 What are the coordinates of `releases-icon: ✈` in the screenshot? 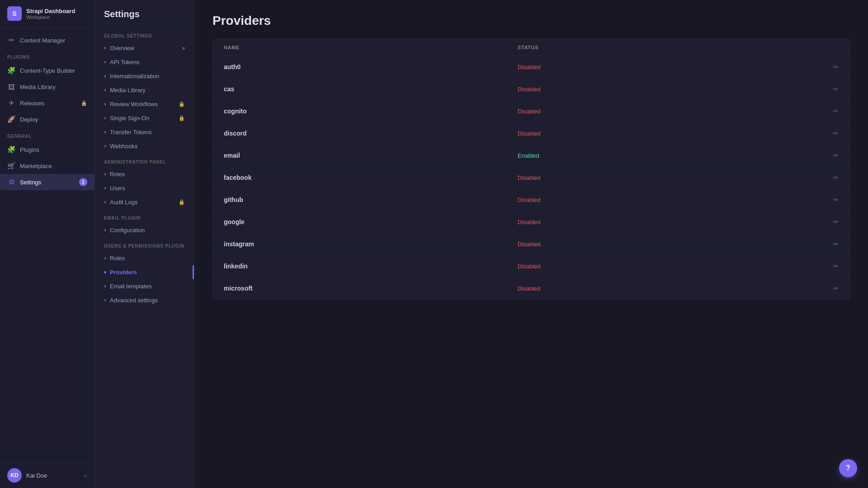 It's located at (11, 103).